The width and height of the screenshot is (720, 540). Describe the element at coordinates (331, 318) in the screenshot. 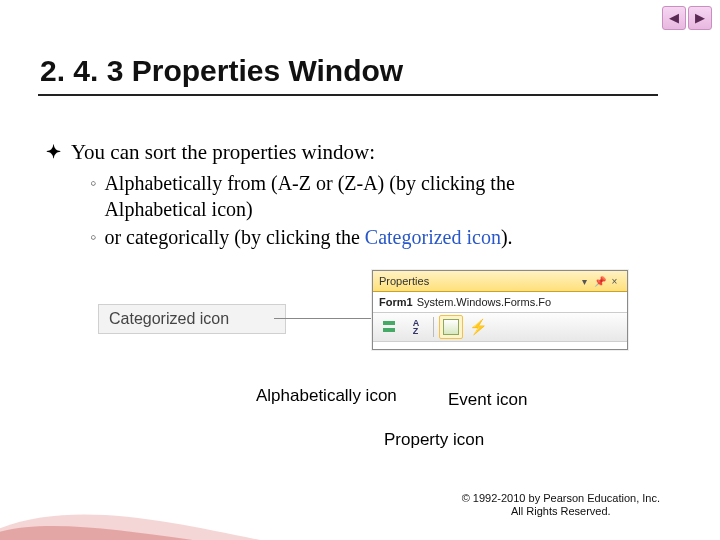

I see `callout-line` at that location.